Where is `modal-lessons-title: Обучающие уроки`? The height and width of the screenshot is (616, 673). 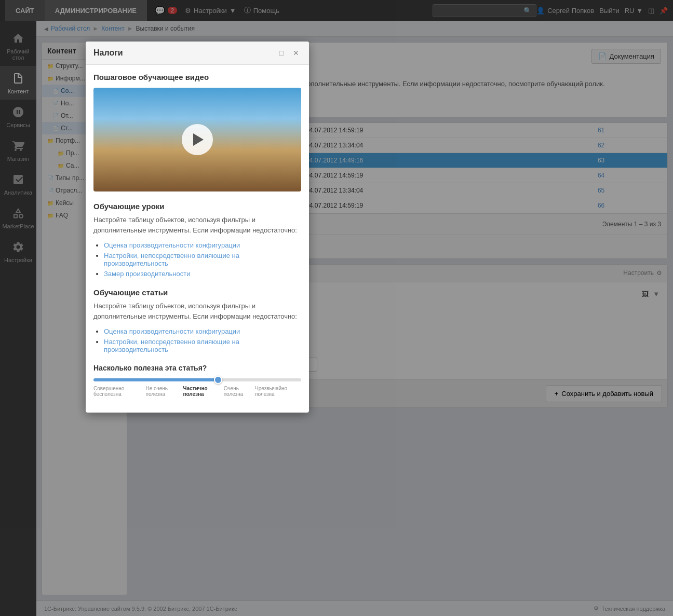 modal-lessons-title: Обучающие уроки is located at coordinates (197, 207).